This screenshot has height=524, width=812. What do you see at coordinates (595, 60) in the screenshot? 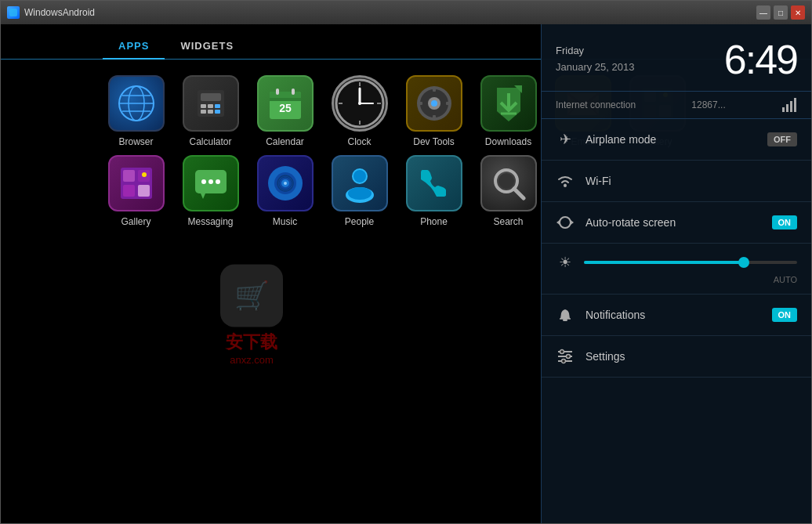
I see `date-info: Friday January 25, 2013` at bounding box center [595, 60].